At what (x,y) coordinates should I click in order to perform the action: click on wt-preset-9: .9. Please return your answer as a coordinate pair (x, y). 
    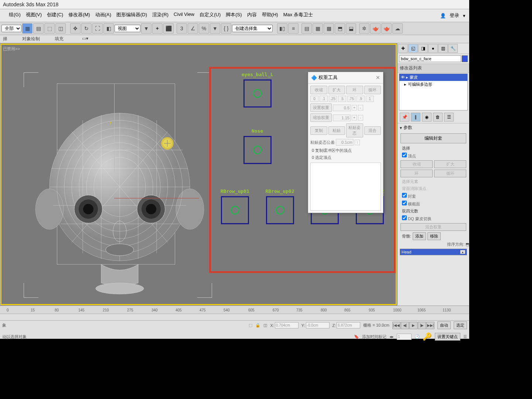
    Looking at the image, I should click on (361, 99).